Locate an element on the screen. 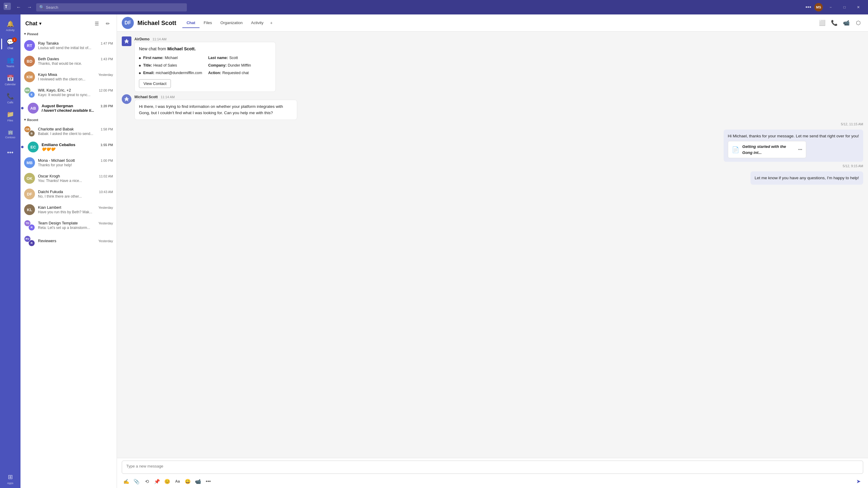 Image resolution: width=868 pixels, height=488 pixels. message-text: Hi there, I was trying to find informati… is located at coordinates (216, 110).